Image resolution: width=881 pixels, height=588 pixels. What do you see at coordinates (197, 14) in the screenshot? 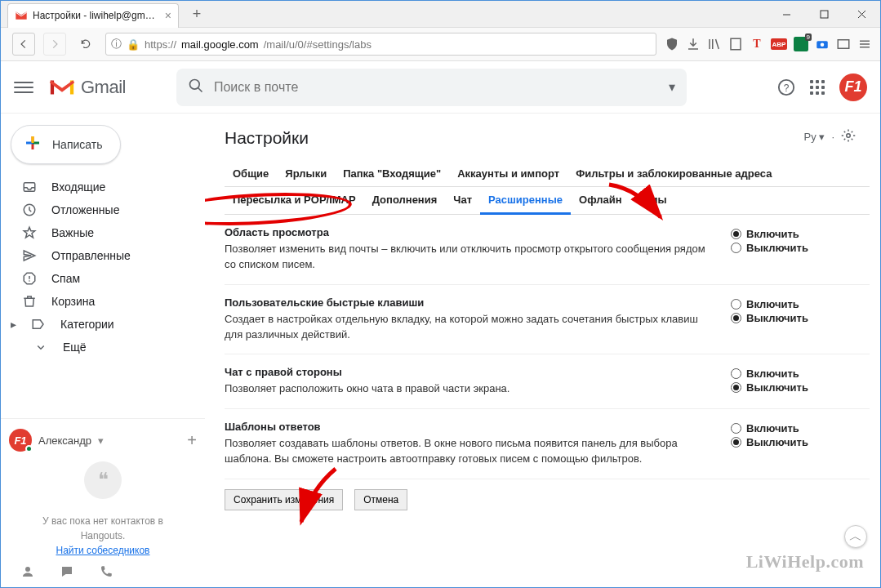
I see `new-tab-button: +` at bounding box center [197, 14].